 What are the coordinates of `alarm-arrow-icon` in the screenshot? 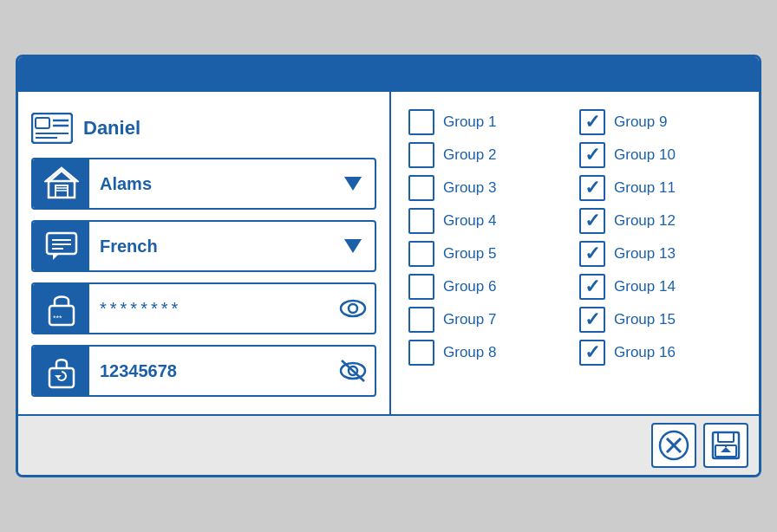 It's located at (353, 184).